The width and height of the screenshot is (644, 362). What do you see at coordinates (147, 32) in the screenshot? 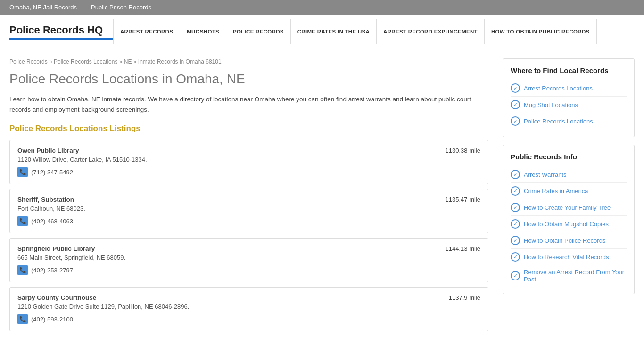
I see `nav-arrest-records: ARREST RECORDS` at bounding box center [147, 32].